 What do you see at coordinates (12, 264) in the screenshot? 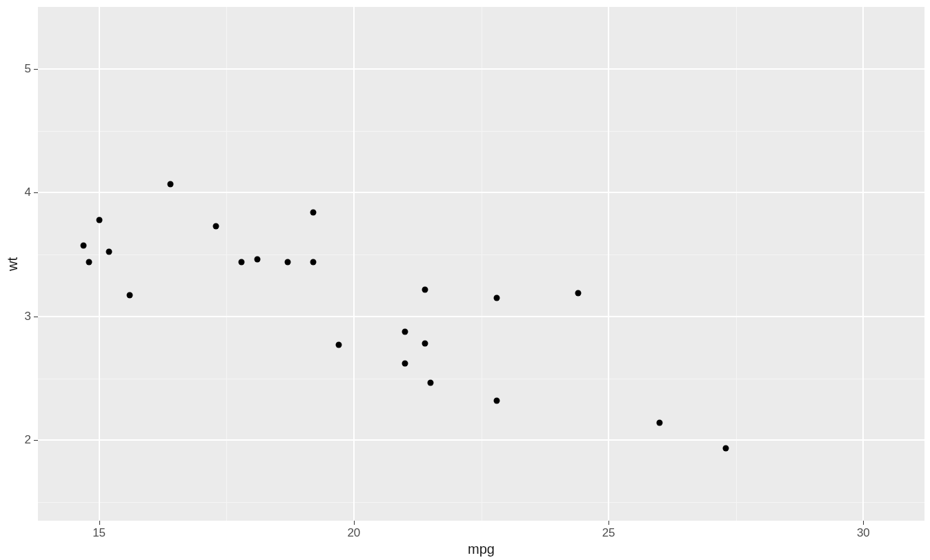
I see `y-axis-label: wt` at bounding box center [12, 264].